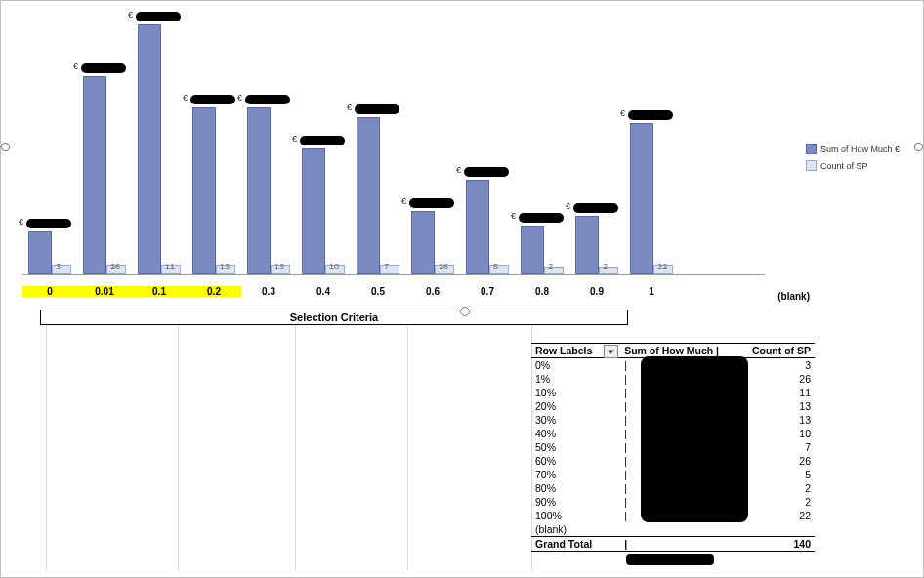  Describe the element at coordinates (576, 434) in the screenshot. I see `pivot-row-label: 40%` at that location.